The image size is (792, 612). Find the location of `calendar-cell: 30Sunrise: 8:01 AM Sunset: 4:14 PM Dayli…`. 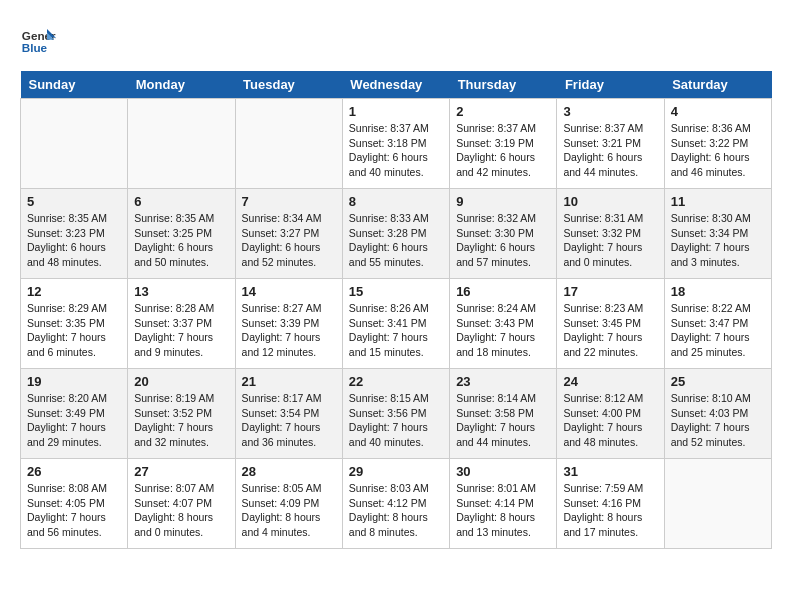

calendar-cell: 30Sunrise: 8:01 AM Sunset: 4:14 PM Dayli… is located at coordinates (504, 504).